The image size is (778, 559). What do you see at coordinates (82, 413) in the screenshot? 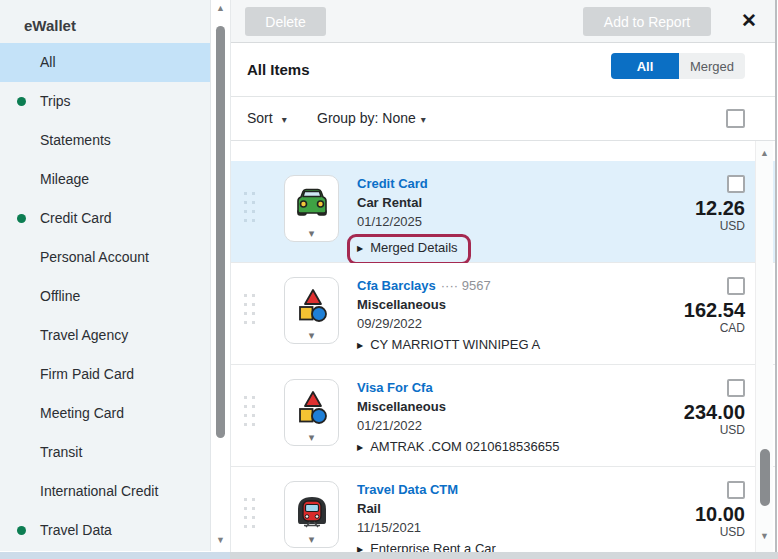
I see `sidebar-item-label: Meeting Card` at bounding box center [82, 413].